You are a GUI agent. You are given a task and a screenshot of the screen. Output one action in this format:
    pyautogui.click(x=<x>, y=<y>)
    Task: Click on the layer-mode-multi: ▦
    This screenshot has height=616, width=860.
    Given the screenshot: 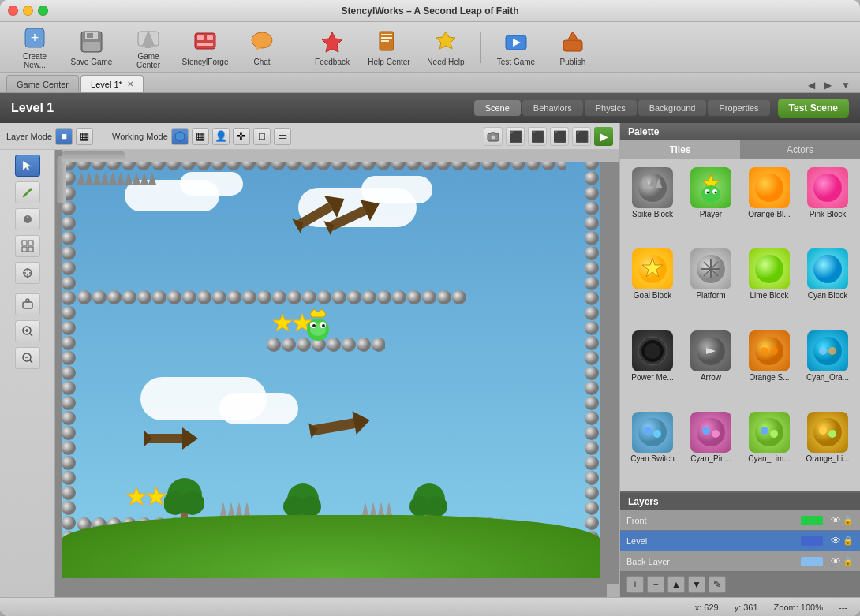 What is the action you would take?
    pyautogui.click(x=84, y=136)
    